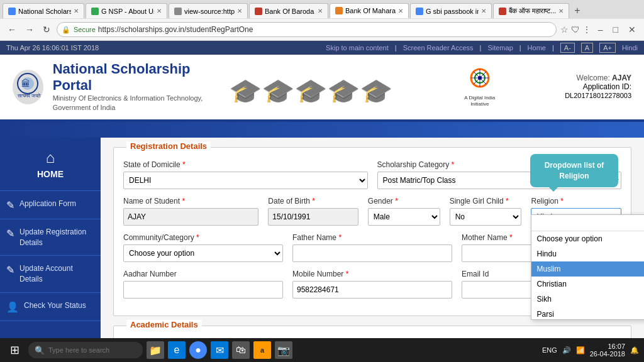  Describe the element at coordinates (587, 313) in the screenshot. I see `religion-option-parsi: Parsi` at that location.